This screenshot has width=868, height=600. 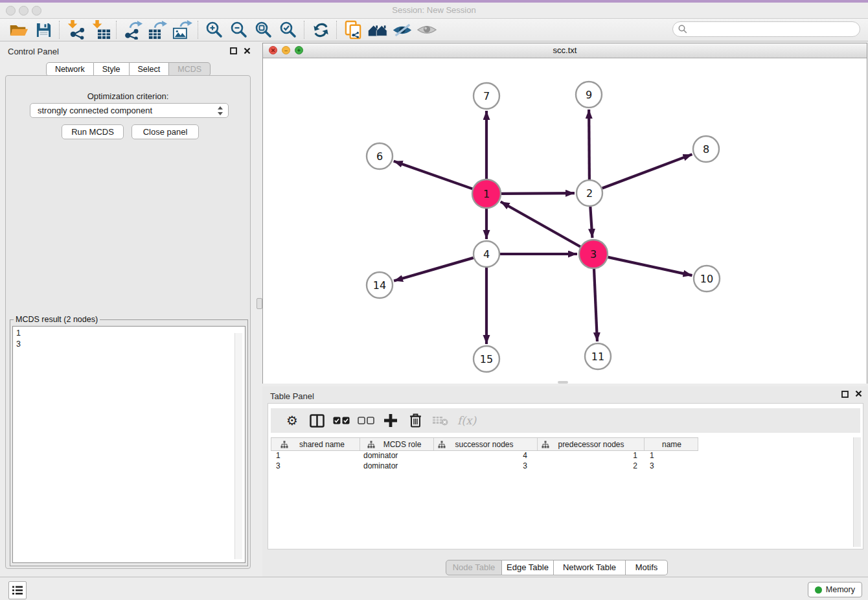 What do you see at coordinates (683, 29) in the screenshot?
I see `search-icon` at bounding box center [683, 29].